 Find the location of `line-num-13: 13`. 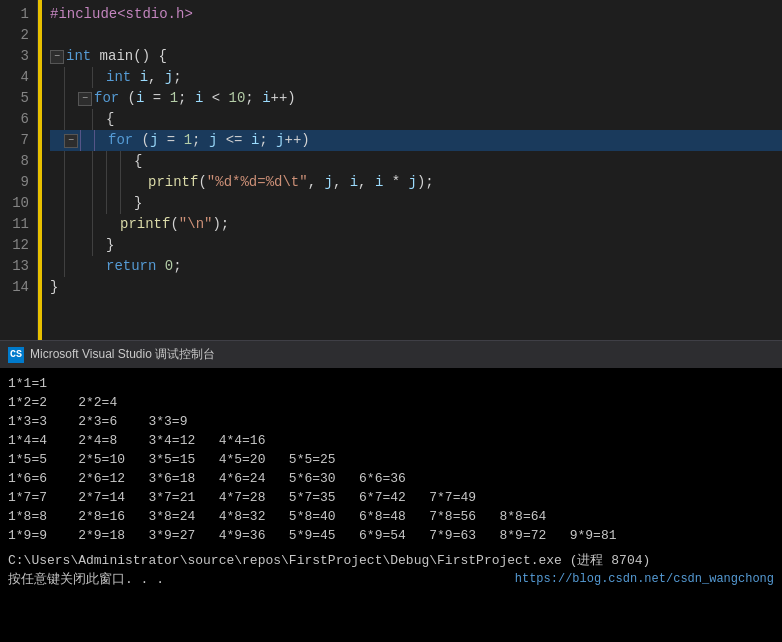

line-num-13: 13 is located at coordinates (18, 266).